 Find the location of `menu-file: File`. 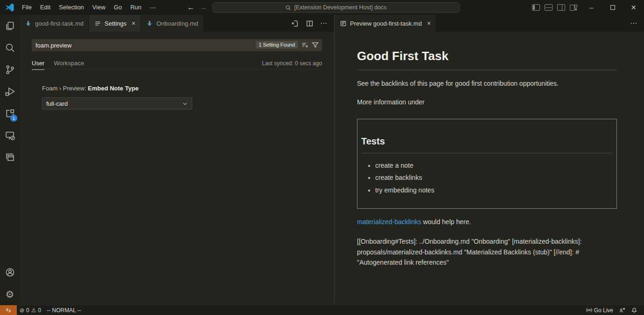

menu-file: File is located at coordinates (27, 7).